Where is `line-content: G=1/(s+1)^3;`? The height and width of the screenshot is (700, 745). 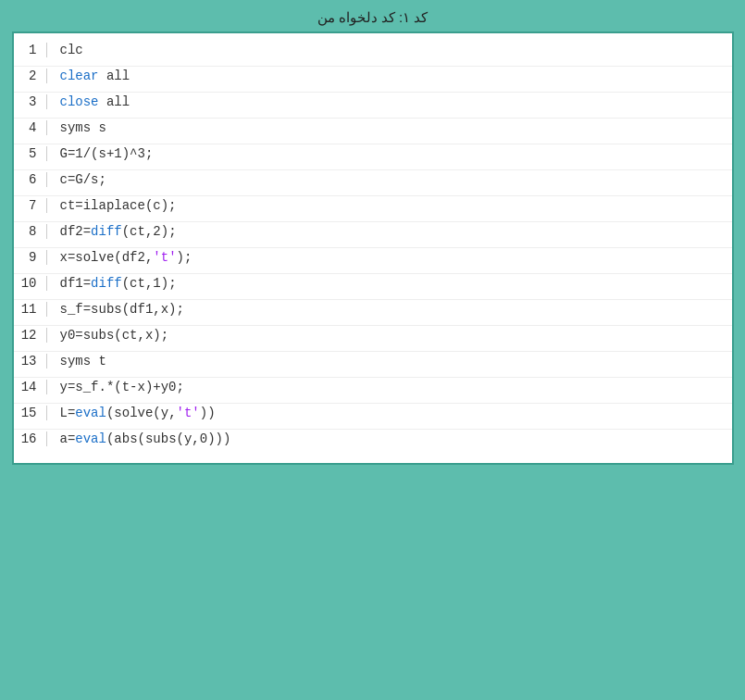
line-content: G=1/(s+1)^3; is located at coordinates (100, 154).